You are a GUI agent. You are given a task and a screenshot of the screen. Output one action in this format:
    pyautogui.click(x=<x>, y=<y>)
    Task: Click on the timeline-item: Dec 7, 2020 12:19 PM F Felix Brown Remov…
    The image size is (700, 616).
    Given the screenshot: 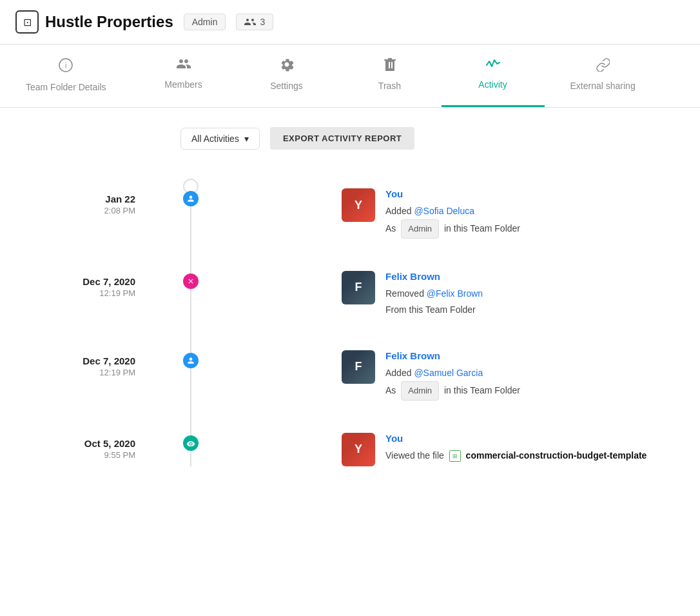 What is the action you would take?
    pyautogui.click(x=350, y=294)
    